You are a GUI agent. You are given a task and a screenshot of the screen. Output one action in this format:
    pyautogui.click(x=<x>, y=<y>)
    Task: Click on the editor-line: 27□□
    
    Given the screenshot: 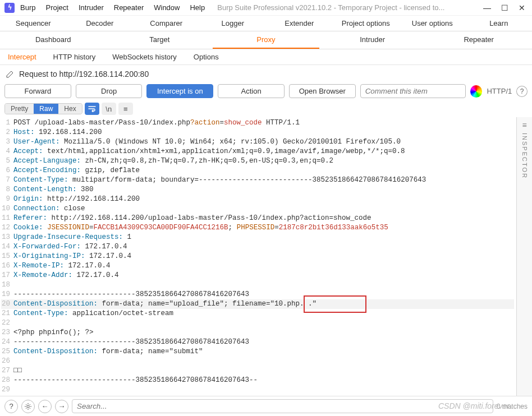 What is the action you would take?
    pyautogui.click(x=258, y=371)
    